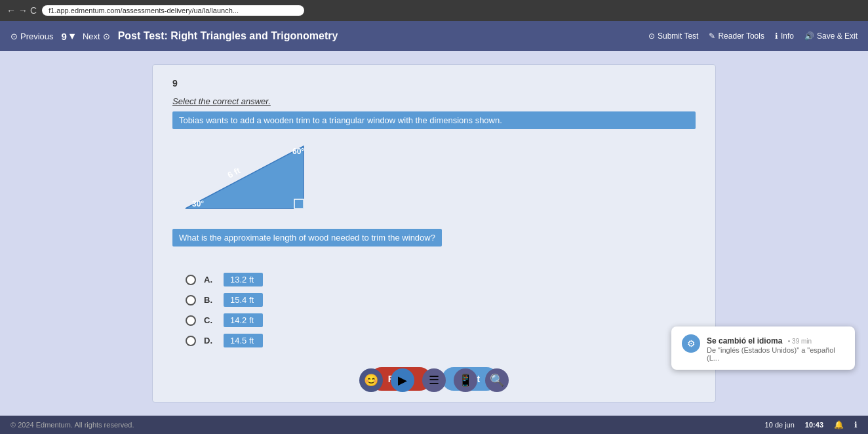 This screenshot has height=434, width=868. What do you see at coordinates (243, 320) in the screenshot?
I see `option-c-value: 14.2 ft` at bounding box center [243, 320].